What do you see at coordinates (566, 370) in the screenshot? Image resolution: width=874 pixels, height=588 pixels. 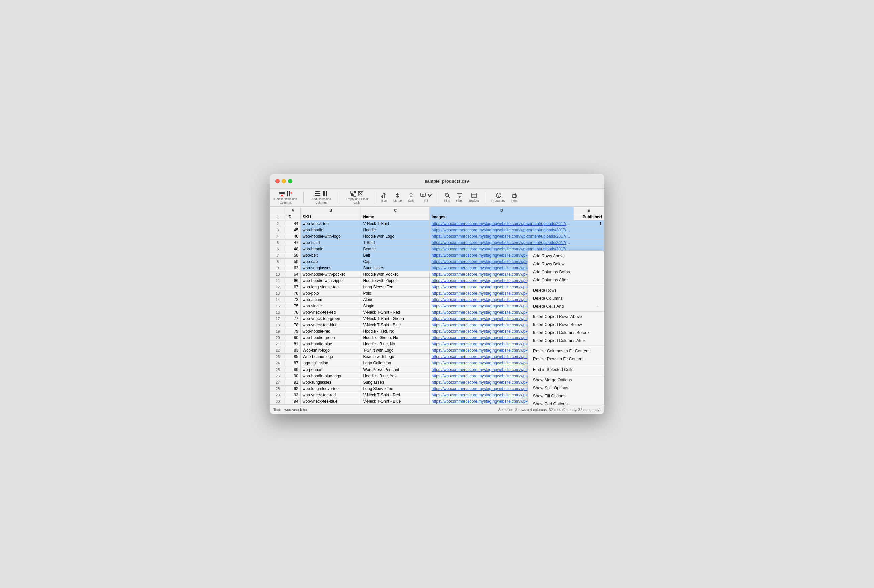 I see `menu-item: Find in Selected Cells` at bounding box center [566, 370].